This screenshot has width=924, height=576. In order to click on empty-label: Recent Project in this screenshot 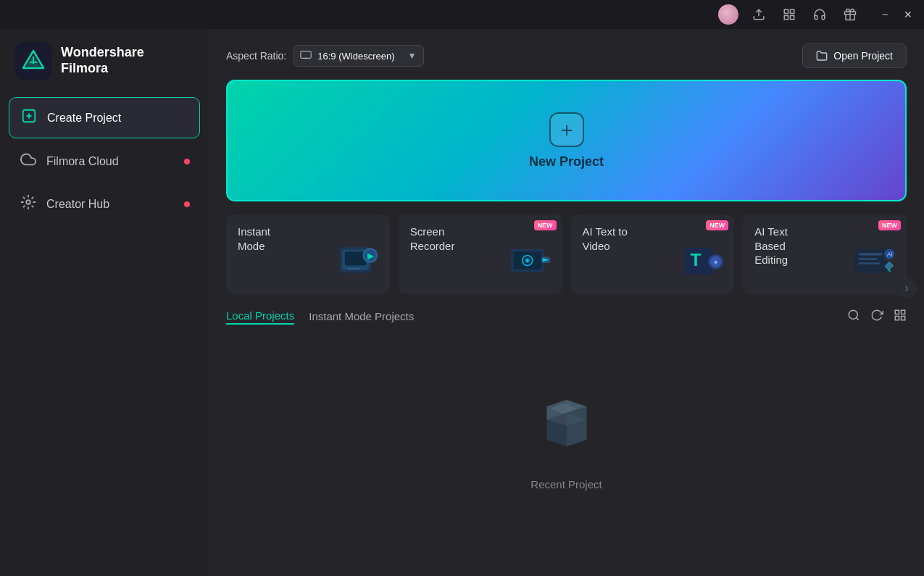, I will do `click(566, 484)`.